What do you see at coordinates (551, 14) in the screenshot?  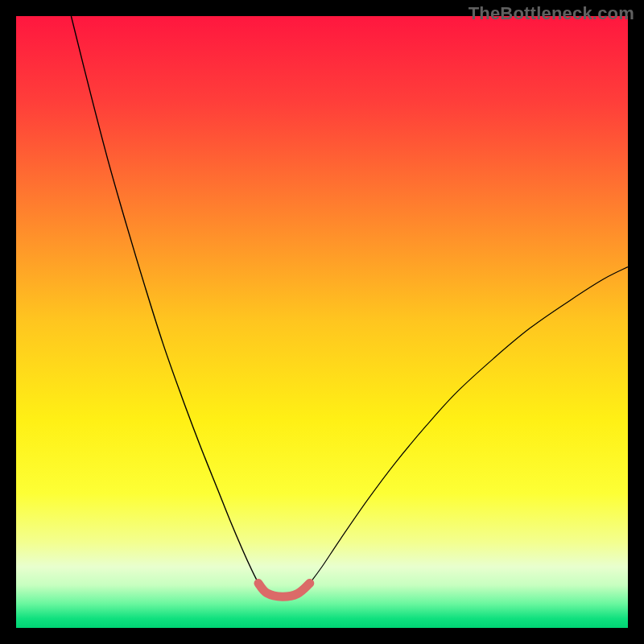 I see `watermark-label: TheBottleneck.com` at bounding box center [551, 14].